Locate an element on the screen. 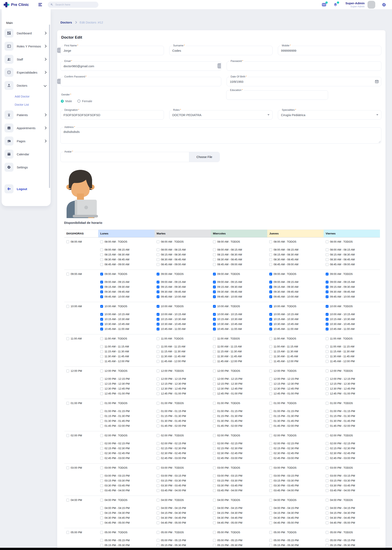  sidebar-item-staff: Staff is located at coordinates (26, 59).